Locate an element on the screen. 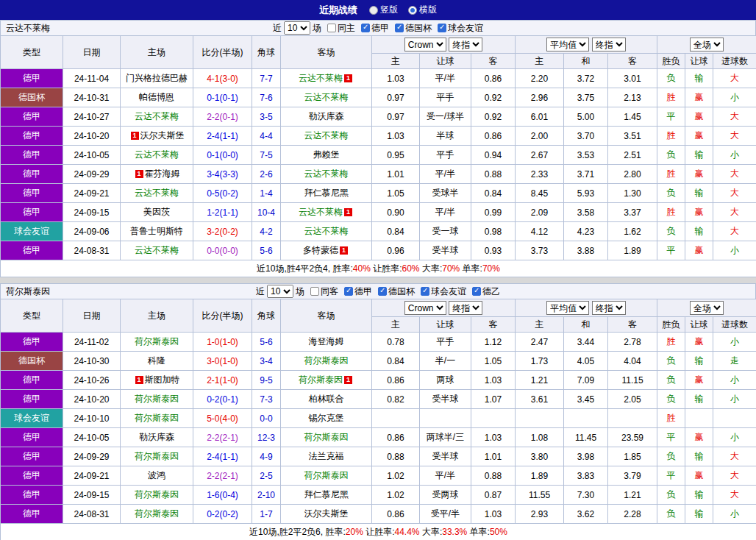 The image size is (756, 540). handicap-odds-home: 0.84 is located at coordinates (396, 232).